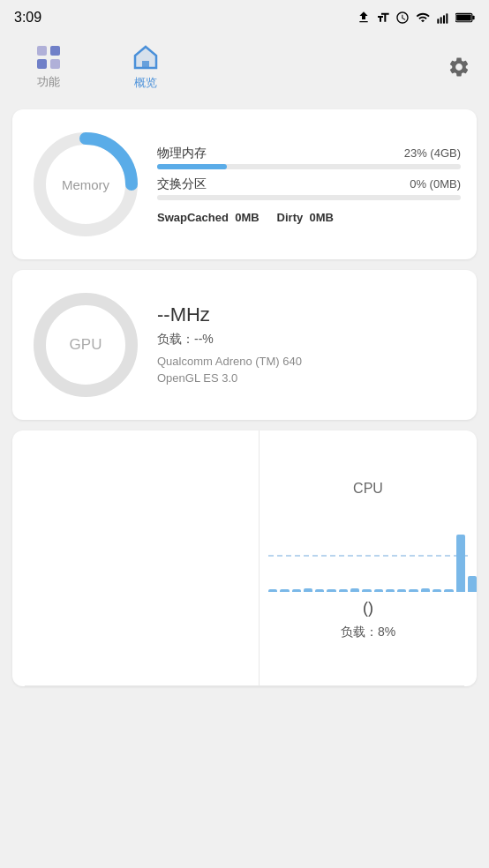 This screenshot has height=868, width=489. What do you see at coordinates (383, 18) in the screenshot?
I see `font-icon` at bounding box center [383, 18].